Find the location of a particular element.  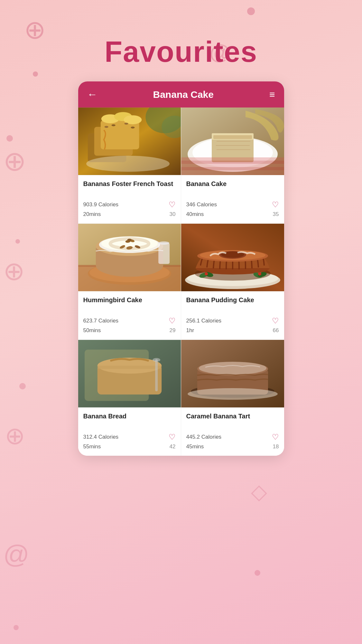

recipe-name: Hummingbird Cake is located at coordinates (129, 304).